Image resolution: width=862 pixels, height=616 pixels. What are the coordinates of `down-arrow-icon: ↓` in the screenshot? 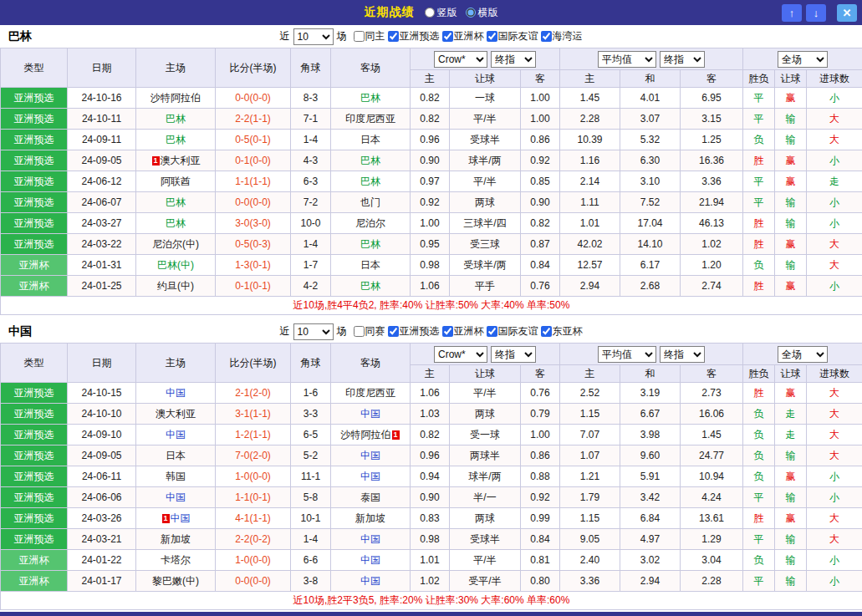 It's located at (816, 13).